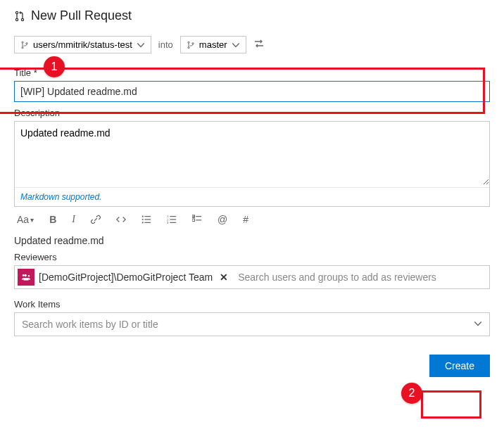 The image size is (504, 427). I want to click on hashtag-button: #, so click(246, 219).